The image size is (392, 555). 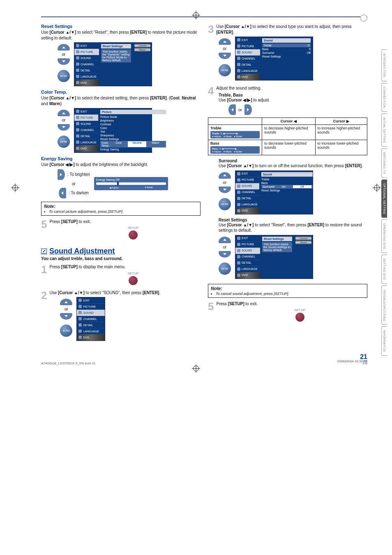 I want to click on osd-main-menu: EXITPICTURESOUNDCHANNELDETAILLANGUAGEDVD, so click(x=91, y=319).